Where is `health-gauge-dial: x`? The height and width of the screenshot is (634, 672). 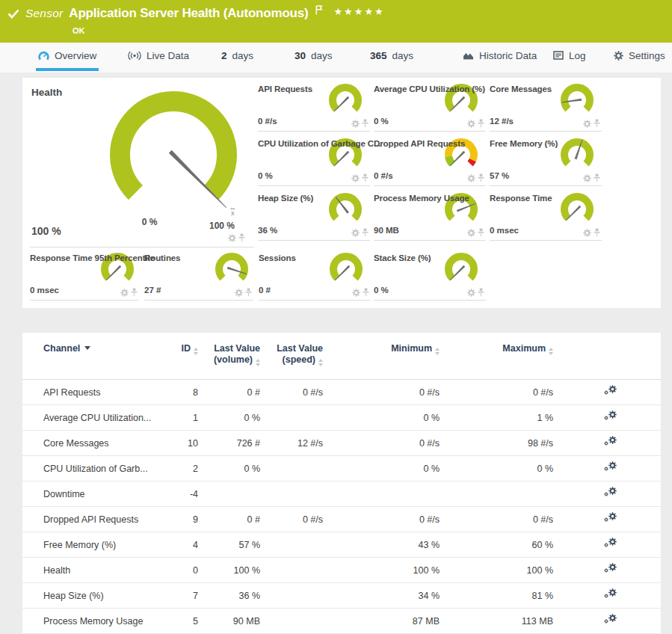
health-gauge-dial: x is located at coordinates (176, 154).